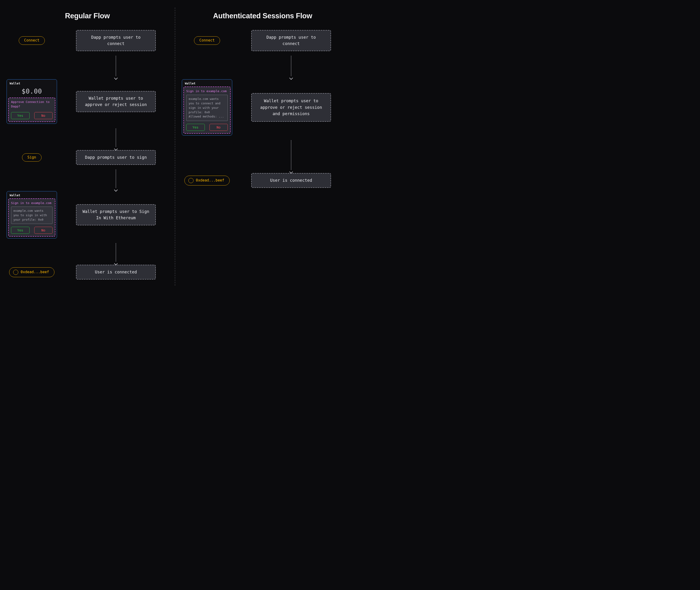 The width and height of the screenshot is (700, 590). Describe the element at coordinates (116, 215) in the screenshot. I see `flow-node: Wallet prompts user to Sign In With Ethe…` at that location.